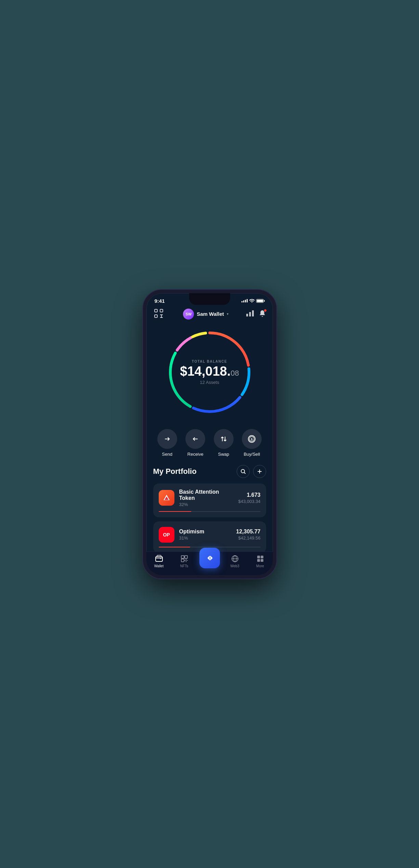 The width and height of the screenshot is (419, 868). I want to click on portfolio-title: My Portfolio, so click(175, 471).